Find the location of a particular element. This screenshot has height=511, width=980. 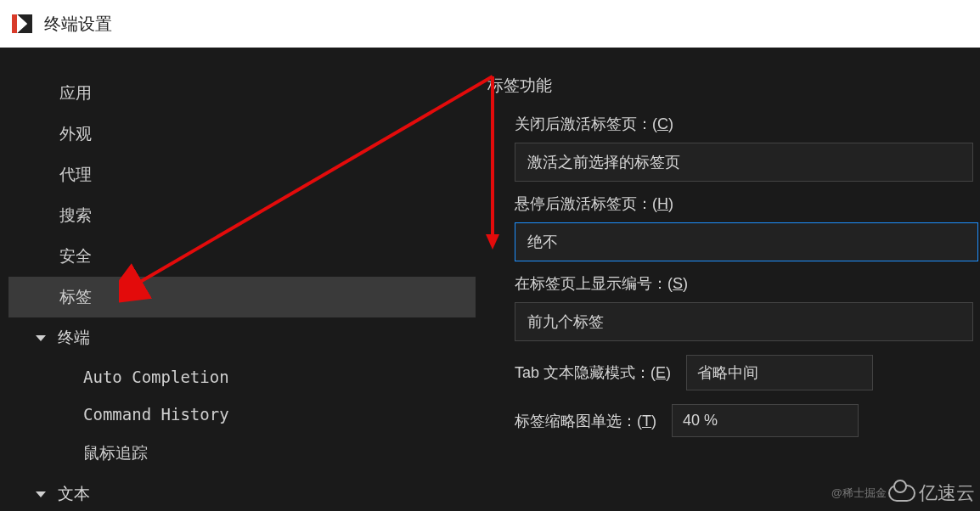

sidebar-item-auto-completion: Auto Completion is located at coordinates (242, 377).